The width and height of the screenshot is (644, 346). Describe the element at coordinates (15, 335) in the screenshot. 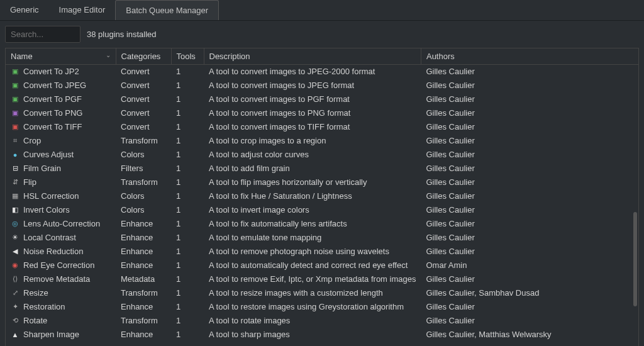

I see `plugin-icon: ▲` at that location.